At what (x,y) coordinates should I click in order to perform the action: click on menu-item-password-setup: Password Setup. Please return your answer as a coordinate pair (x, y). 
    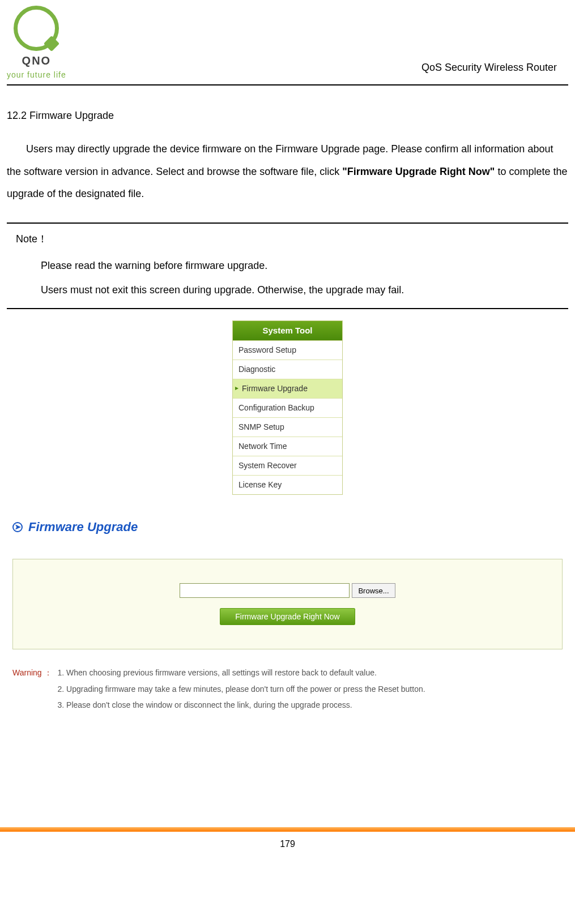
    Looking at the image, I should click on (288, 350).